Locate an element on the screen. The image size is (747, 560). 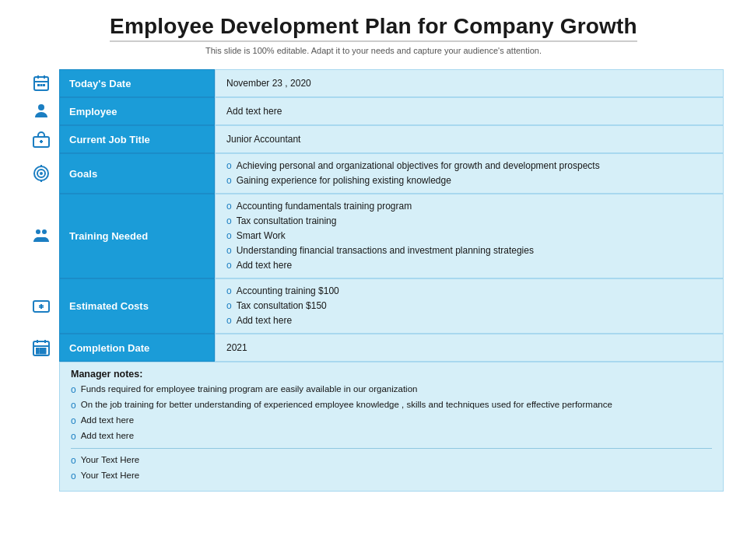
table-row: Estimated CostsoAccounting training $100… is located at coordinates (374, 306).